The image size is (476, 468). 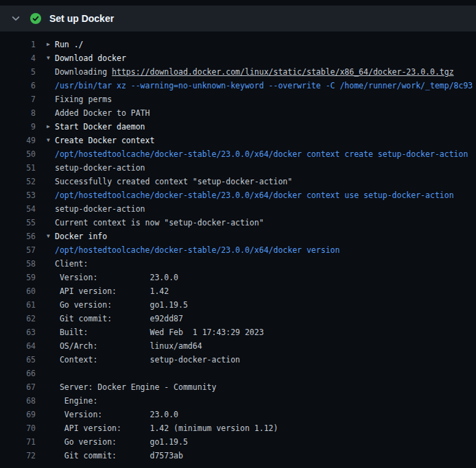 What do you see at coordinates (18, 182) in the screenshot?
I see `line-number: 52` at bounding box center [18, 182].